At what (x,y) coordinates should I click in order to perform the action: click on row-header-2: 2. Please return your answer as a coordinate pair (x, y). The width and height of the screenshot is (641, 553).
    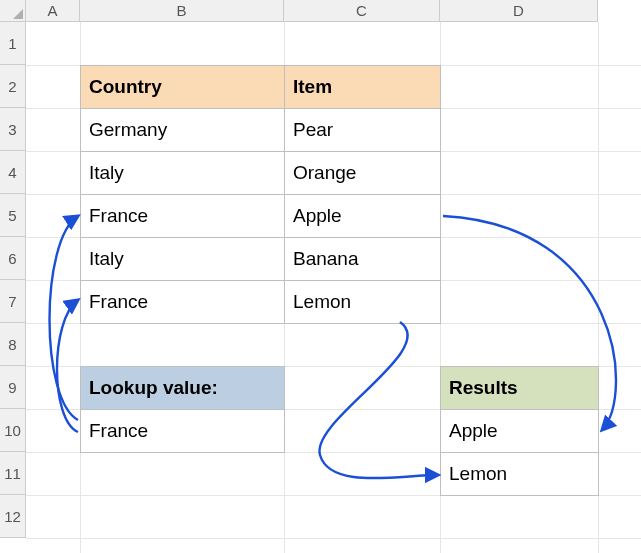
    Looking at the image, I should click on (13, 86).